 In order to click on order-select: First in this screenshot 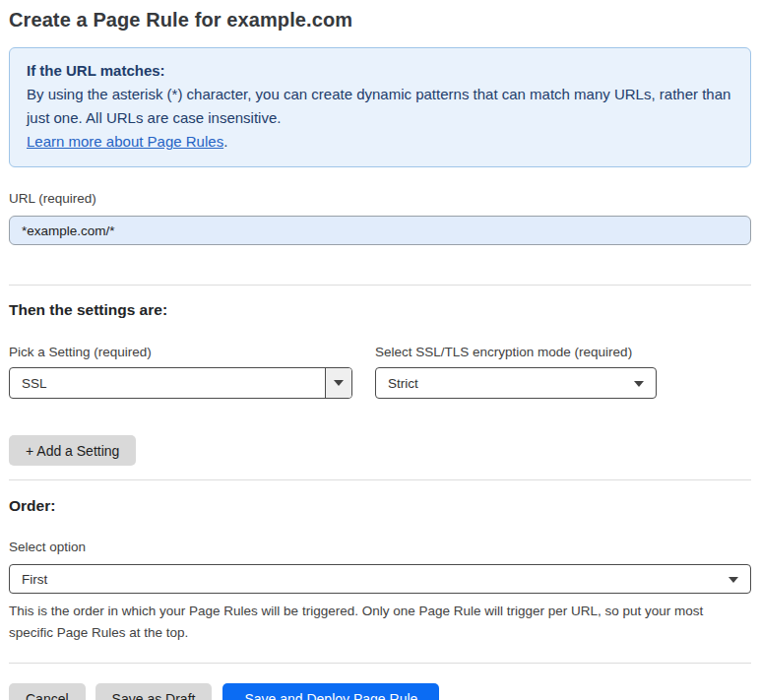, I will do `click(380, 579)`.